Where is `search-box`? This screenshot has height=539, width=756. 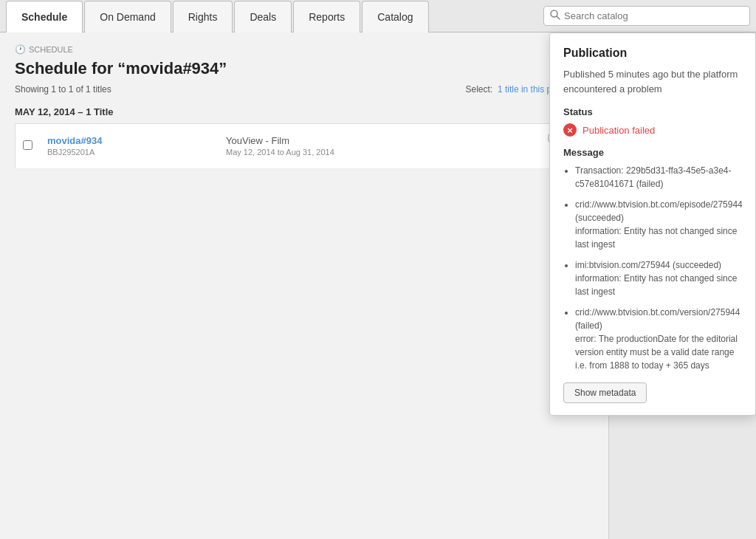 search-box is located at coordinates (647, 16).